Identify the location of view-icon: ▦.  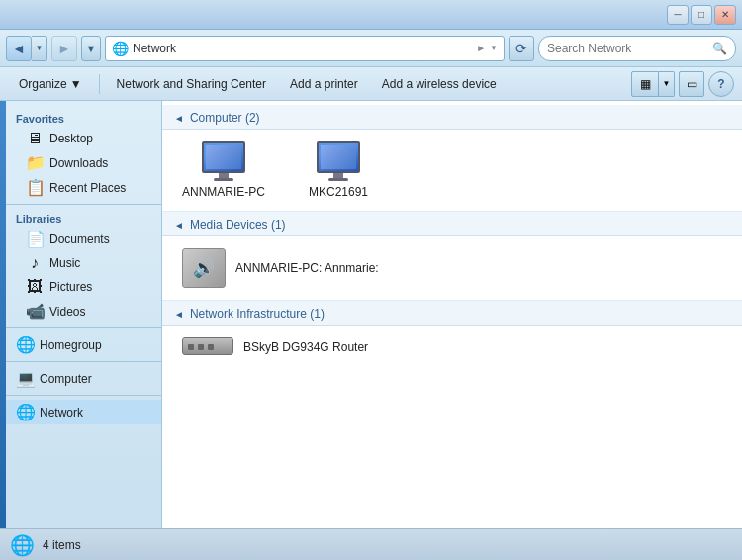
(645, 84).